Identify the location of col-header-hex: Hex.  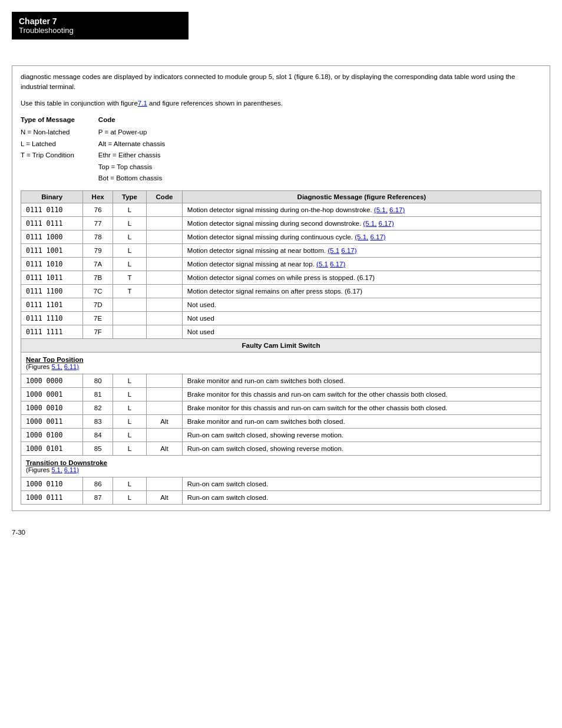
(98, 197).